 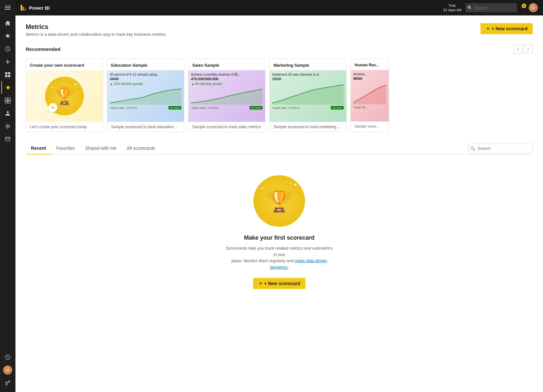 I want to click on nav-next-button: ›, so click(x=528, y=49).